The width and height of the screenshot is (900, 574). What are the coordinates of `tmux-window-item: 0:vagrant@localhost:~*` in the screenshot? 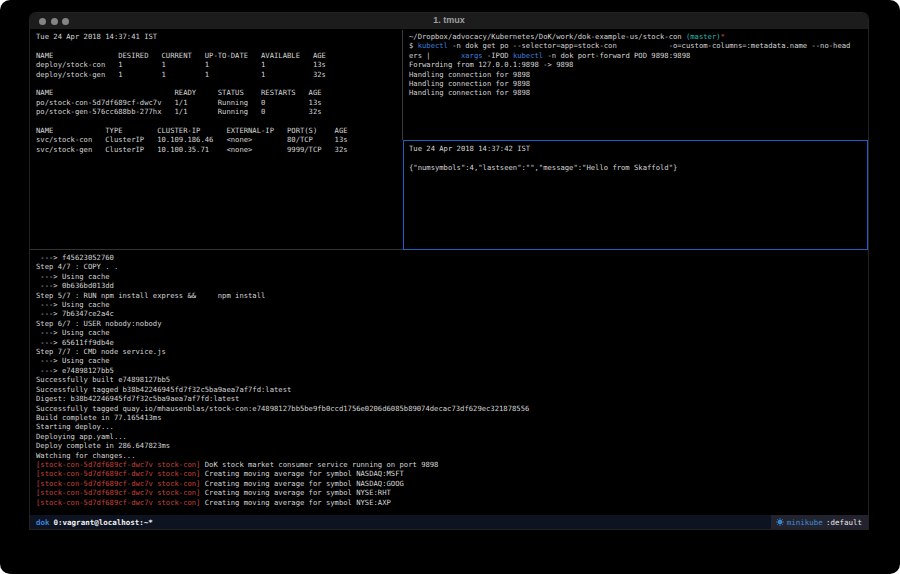 It's located at (106, 522).